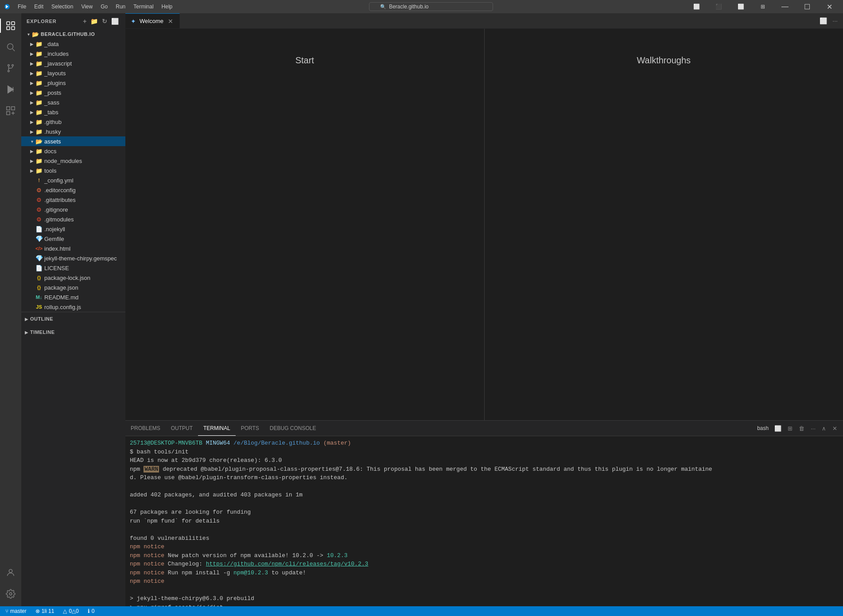  Describe the element at coordinates (42, 21) in the screenshot. I see `sidebar-title: EXPLORER` at that location.